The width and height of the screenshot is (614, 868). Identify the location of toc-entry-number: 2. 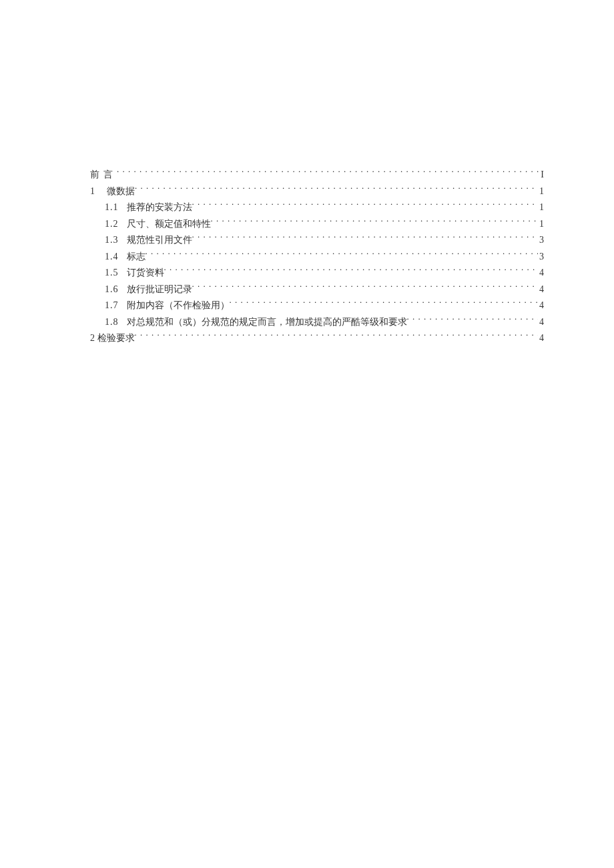
(92, 338).